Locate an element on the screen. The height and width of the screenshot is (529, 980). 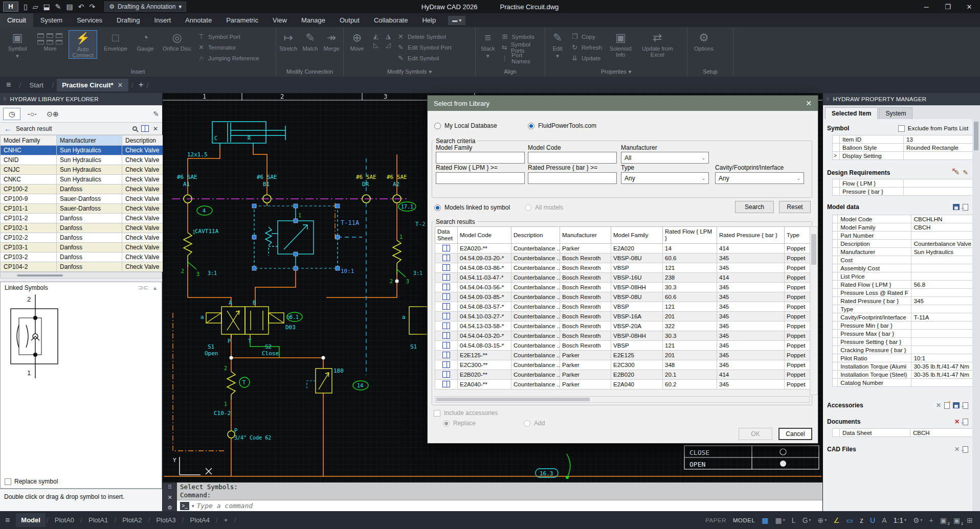
symbol-button: ▣ Symbol ▾ is located at coordinates (17, 45).